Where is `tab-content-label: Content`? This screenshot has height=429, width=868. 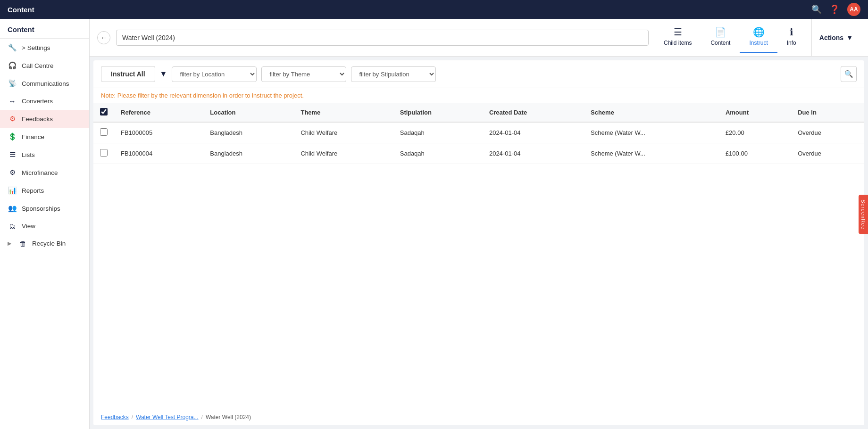
tab-content-label: Content is located at coordinates (720, 43).